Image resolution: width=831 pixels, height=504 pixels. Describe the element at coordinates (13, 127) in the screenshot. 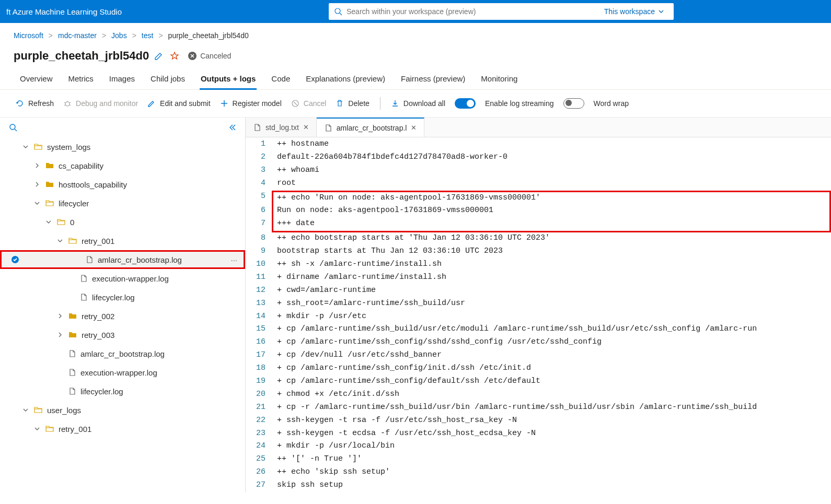

I see `search-icon` at that location.